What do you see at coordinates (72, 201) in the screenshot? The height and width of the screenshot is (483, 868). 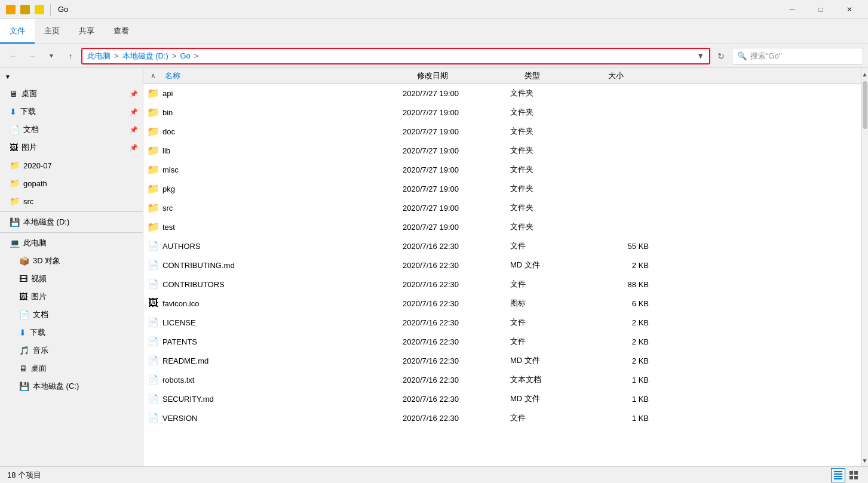 I see `sidebar-item-src: 📁 src` at bounding box center [72, 201].